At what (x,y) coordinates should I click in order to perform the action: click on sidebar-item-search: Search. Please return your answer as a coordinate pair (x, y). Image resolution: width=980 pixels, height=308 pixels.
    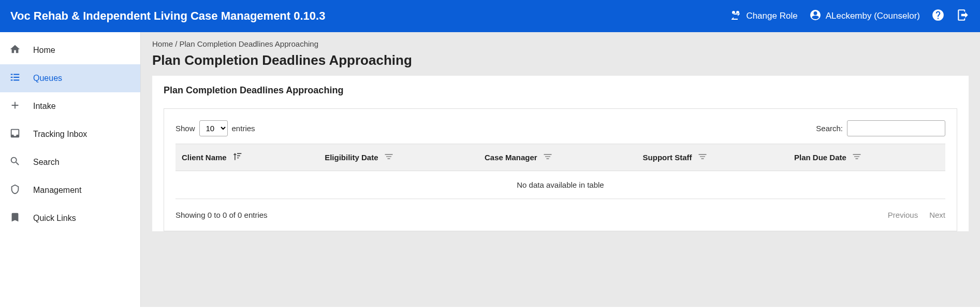
    Looking at the image, I should click on (70, 162).